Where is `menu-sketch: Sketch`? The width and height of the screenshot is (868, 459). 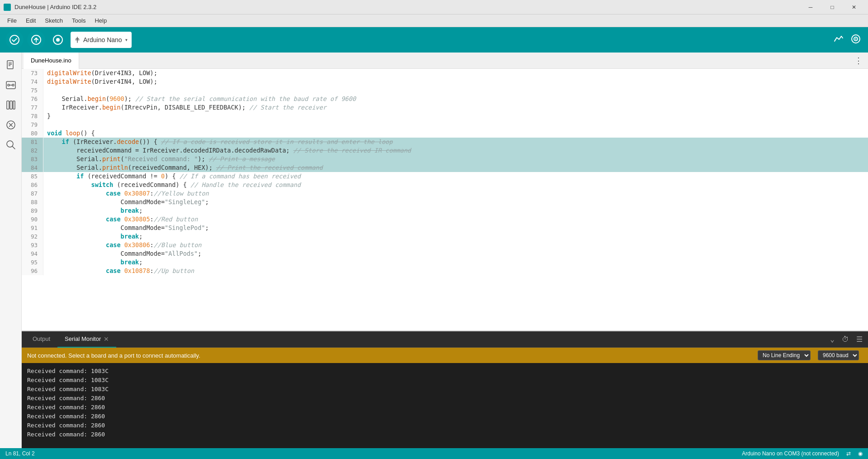 menu-sketch: Sketch is located at coordinates (54, 21).